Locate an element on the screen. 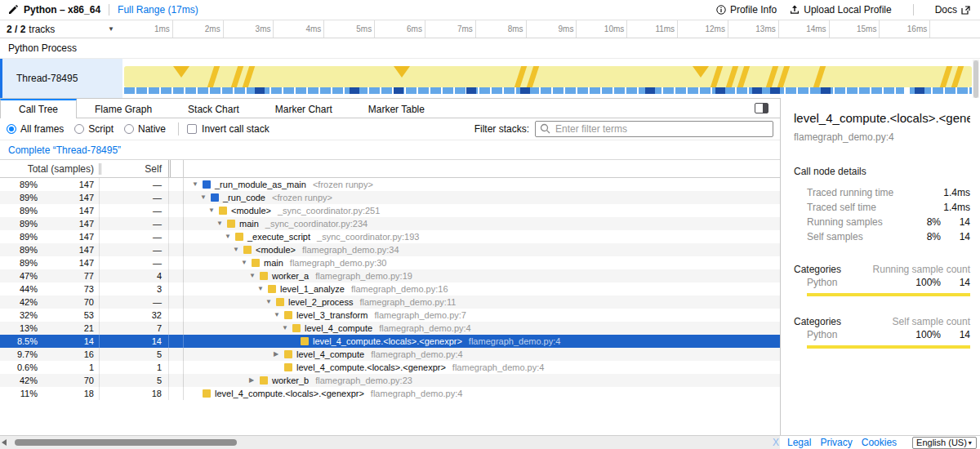 The height and width of the screenshot is (449, 980). table-row: 11%1818level_4_compute.<locals>.<genexpr… is located at coordinates (390, 393).